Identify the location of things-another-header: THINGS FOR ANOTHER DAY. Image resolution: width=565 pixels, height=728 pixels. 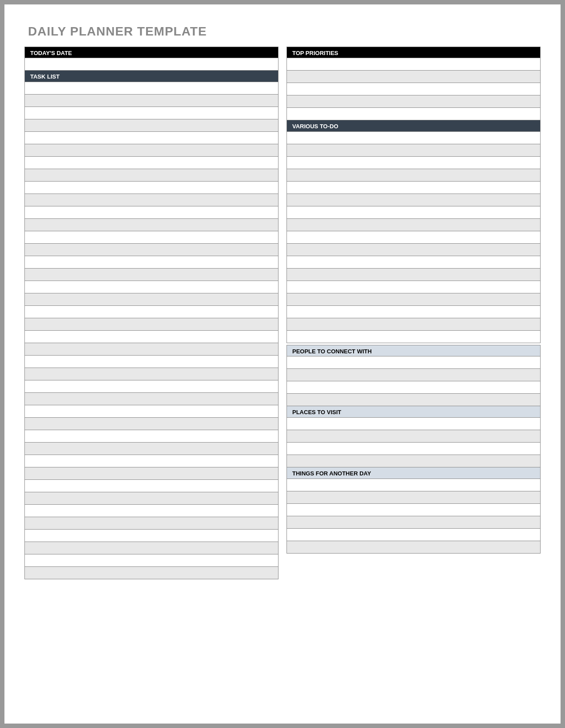
(414, 473).